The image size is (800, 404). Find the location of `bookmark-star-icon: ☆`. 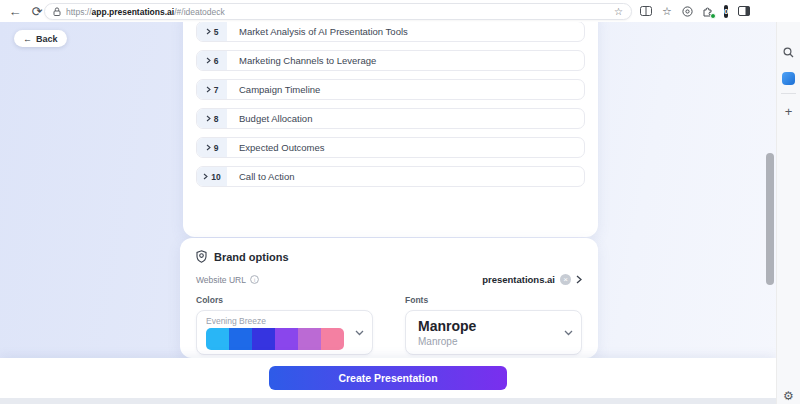

bookmark-star-icon: ☆ is located at coordinates (618, 12).